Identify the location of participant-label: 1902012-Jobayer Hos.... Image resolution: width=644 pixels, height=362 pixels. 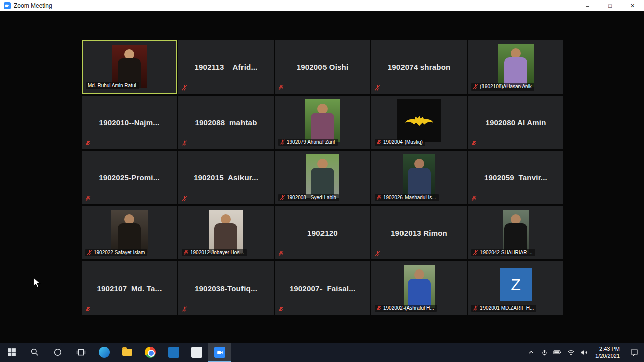
(217, 252).